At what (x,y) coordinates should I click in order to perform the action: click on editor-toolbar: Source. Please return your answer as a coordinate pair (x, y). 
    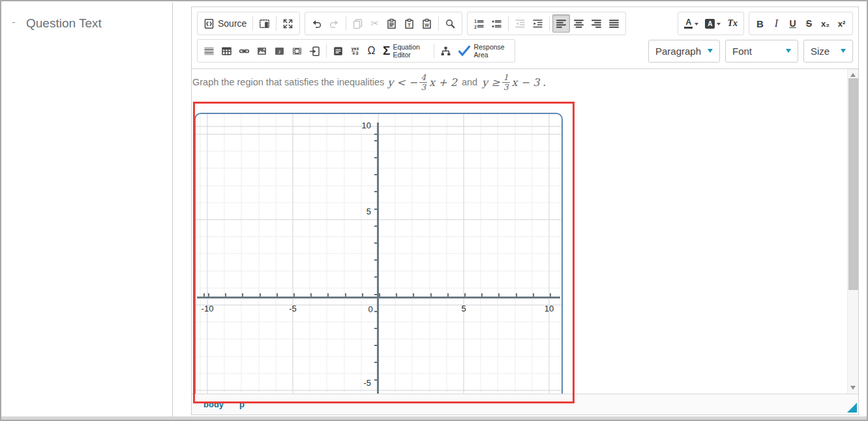
    Looking at the image, I should click on (525, 38).